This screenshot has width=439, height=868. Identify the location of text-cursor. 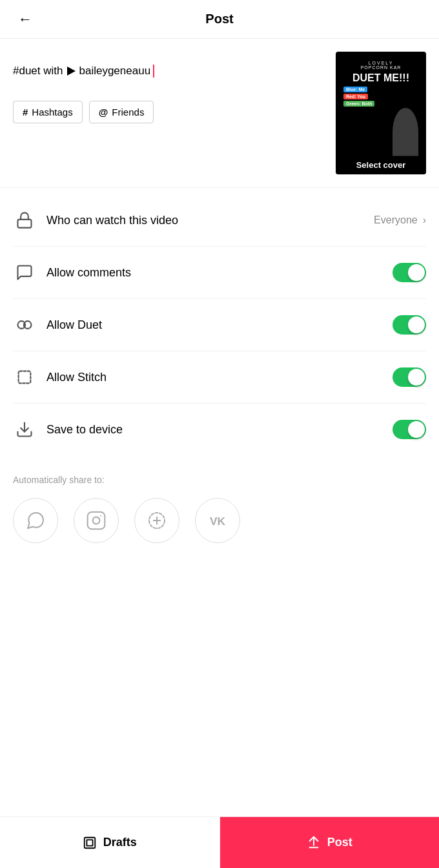
(154, 71).